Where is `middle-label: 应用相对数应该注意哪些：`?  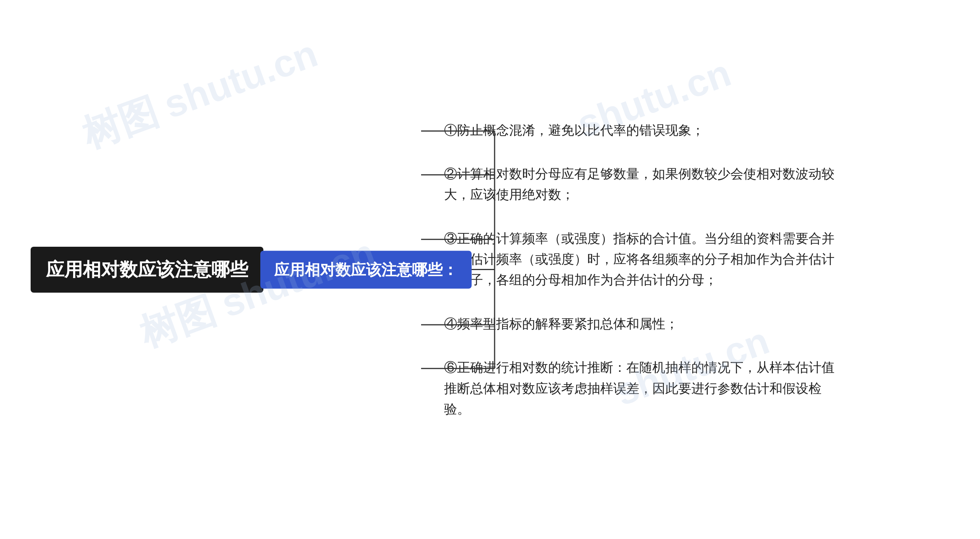
middle-label: 应用相对数应该注意哪些： is located at coordinates (366, 269).